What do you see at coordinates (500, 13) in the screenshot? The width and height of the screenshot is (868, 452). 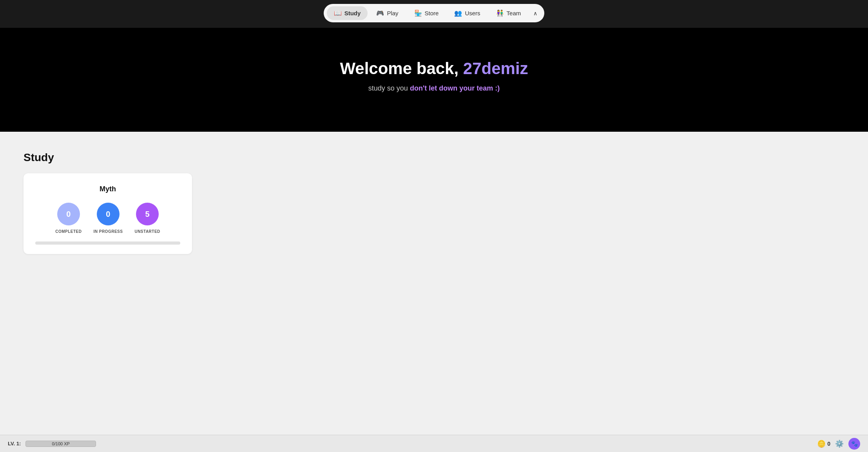 I see `team-icon: 👫` at bounding box center [500, 13].